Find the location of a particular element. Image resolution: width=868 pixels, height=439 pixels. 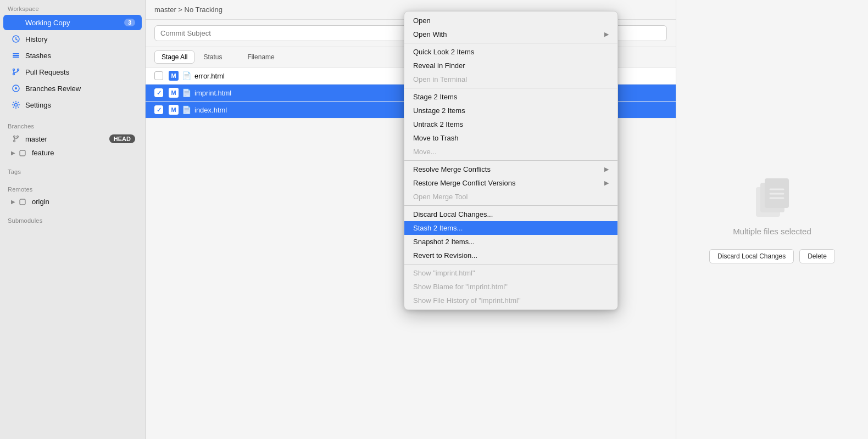

gear-icon is located at coordinates (16, 105).